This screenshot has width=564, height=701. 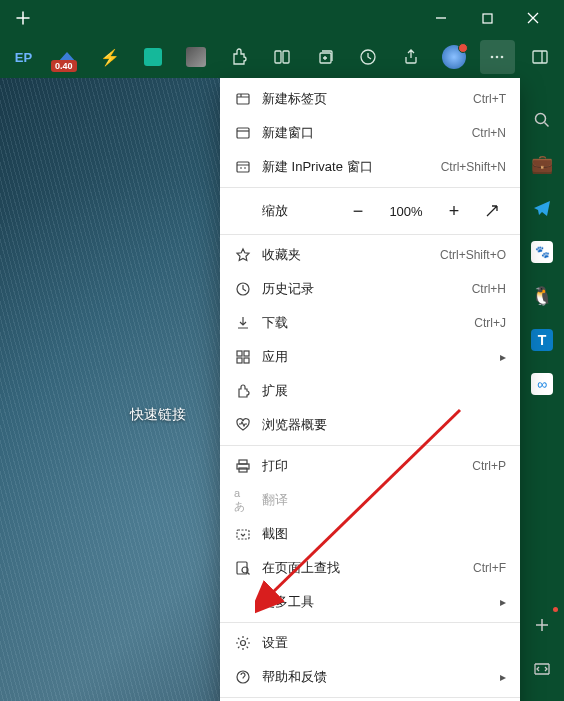 I want to click on sidebar-app1-icon: T, so click(x=542, y=340).